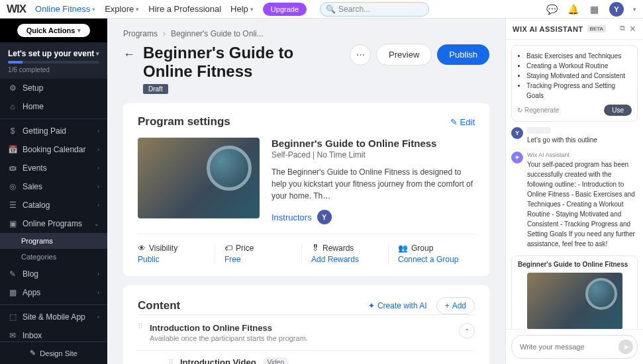 Image resolution: width=643 pixels, height=364 pixels. I want to click on hire-link: Hire a Professional, so click(185, 9).